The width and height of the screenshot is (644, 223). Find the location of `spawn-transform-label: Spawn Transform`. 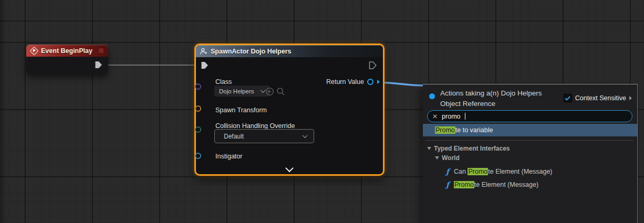

spawn-transform-label: Spawn Transform is located at coordinates (241, 110).